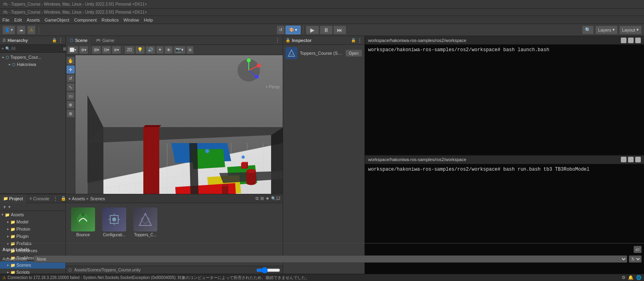  Describe the element at coordinates (2, 215) in the screenshot. I see `assets-expand-icon: ▾` at that location.